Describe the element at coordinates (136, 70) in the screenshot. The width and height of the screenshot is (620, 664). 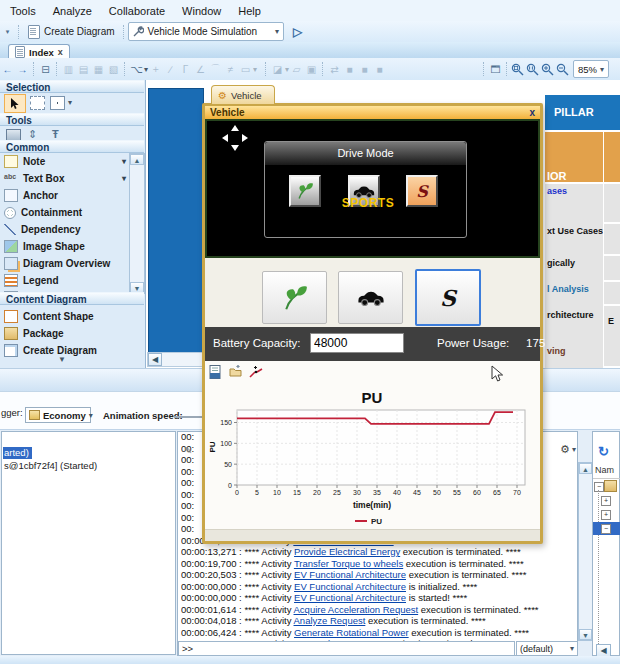
I see `layout-icon: ⌥` at that location.